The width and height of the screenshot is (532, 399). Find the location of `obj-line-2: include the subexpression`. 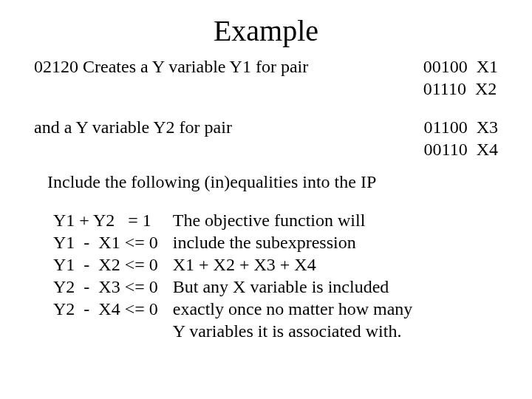

obj-line-2: include the subexpression is located at coordinates (334, 242).